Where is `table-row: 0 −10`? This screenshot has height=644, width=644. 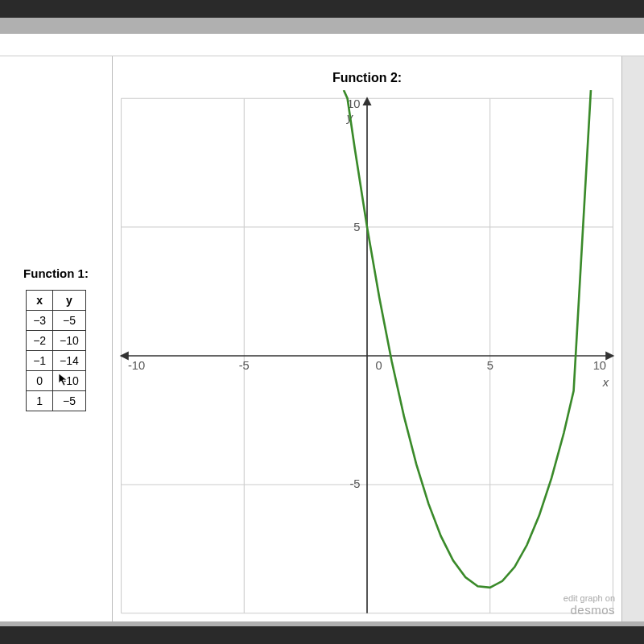 table-row: 0 −10 is located at coordinates (56, 382).